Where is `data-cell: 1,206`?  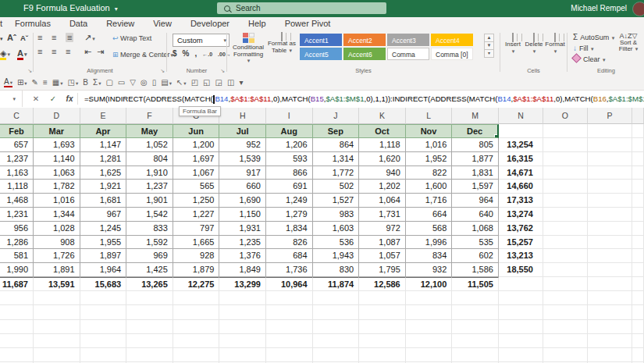
data-cell: 1,206 is located at coordinates (290, 145).